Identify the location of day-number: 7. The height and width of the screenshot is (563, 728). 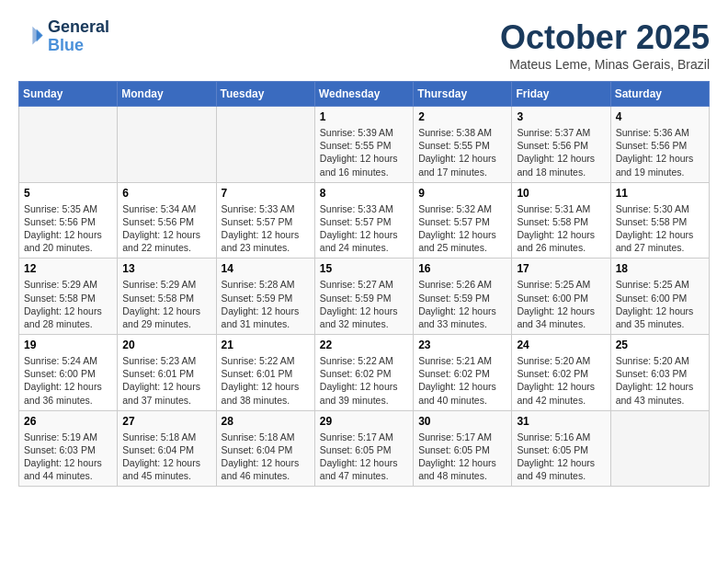
(266, 193).